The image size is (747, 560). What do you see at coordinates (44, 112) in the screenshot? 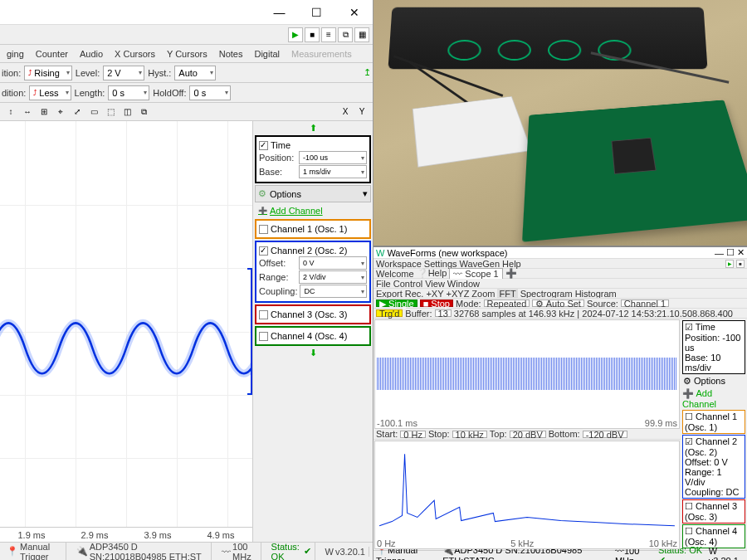
I see `tool-fit-icon: ⊞` at bounding box center [44, 112].